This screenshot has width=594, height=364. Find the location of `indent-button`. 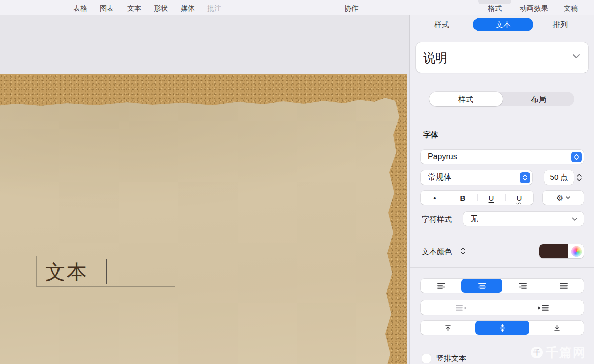

indent-button is located at coordinates (543, 308).